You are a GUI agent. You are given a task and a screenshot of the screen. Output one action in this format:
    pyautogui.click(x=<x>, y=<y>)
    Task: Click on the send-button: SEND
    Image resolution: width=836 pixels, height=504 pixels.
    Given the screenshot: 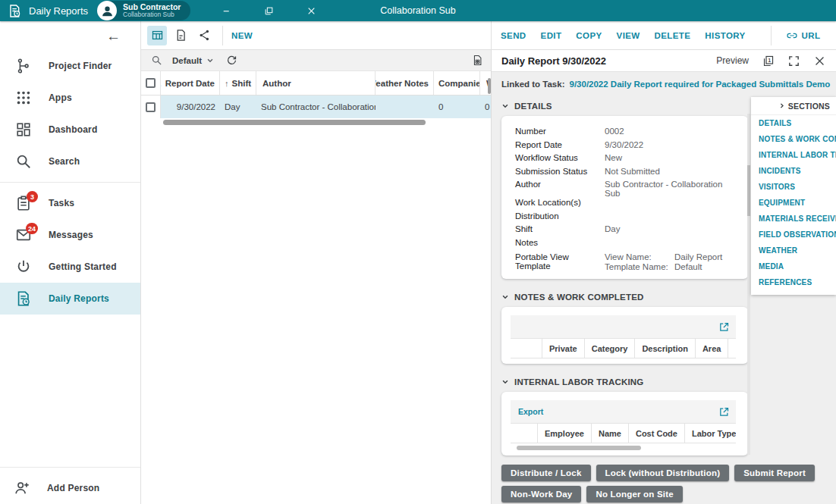 What is the action you would take?
    pyautogui.click(x=514, y=36)
    